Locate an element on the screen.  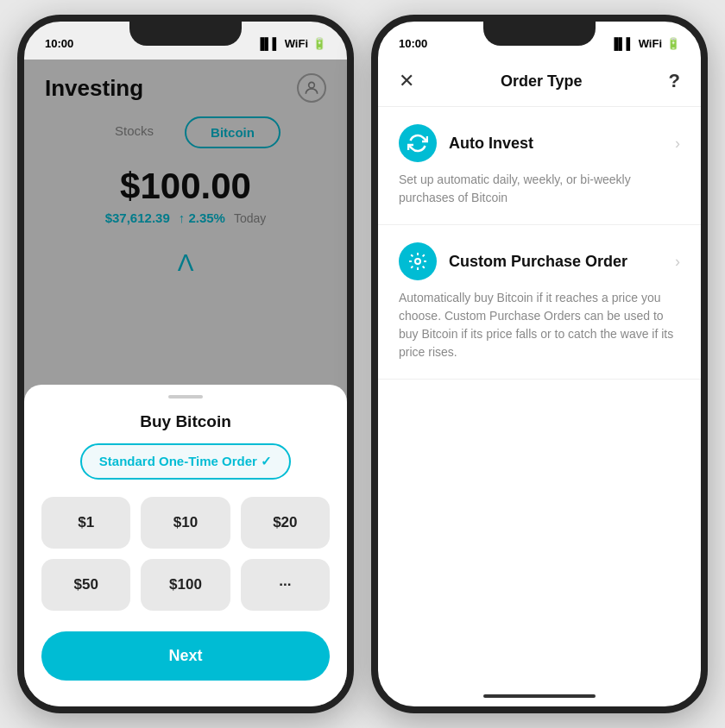
custom-order-option: Custom Purchase Order › Automatically bu… is located at coordinates (539, 302).